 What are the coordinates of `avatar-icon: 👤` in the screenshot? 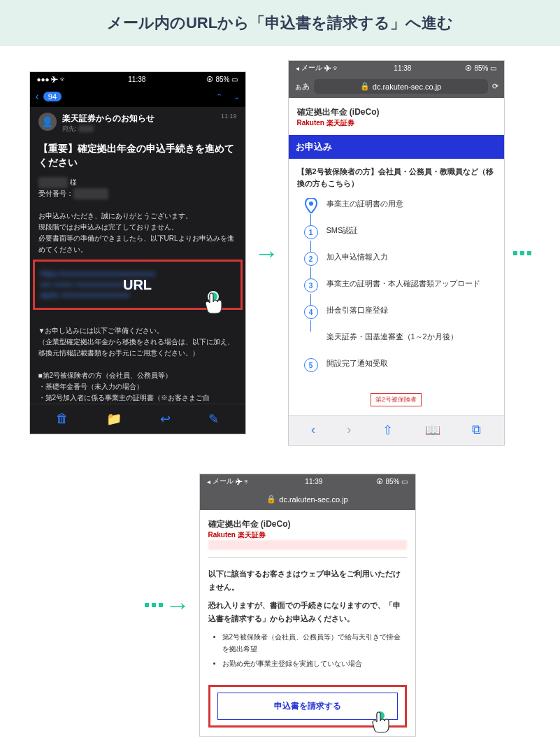 It's located at (48, 122).